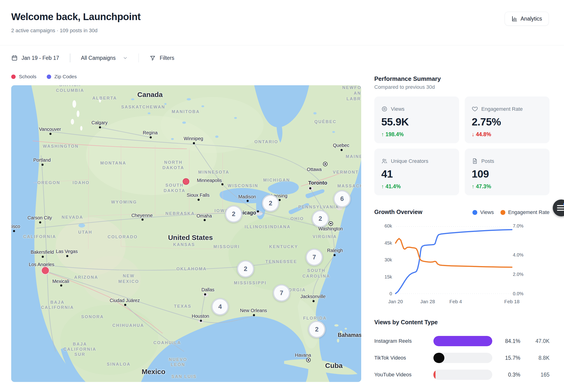 Image resolution: width=564 pixels, height=392 pixels. I want to click on legend-label: Schools, so click(28, 77).